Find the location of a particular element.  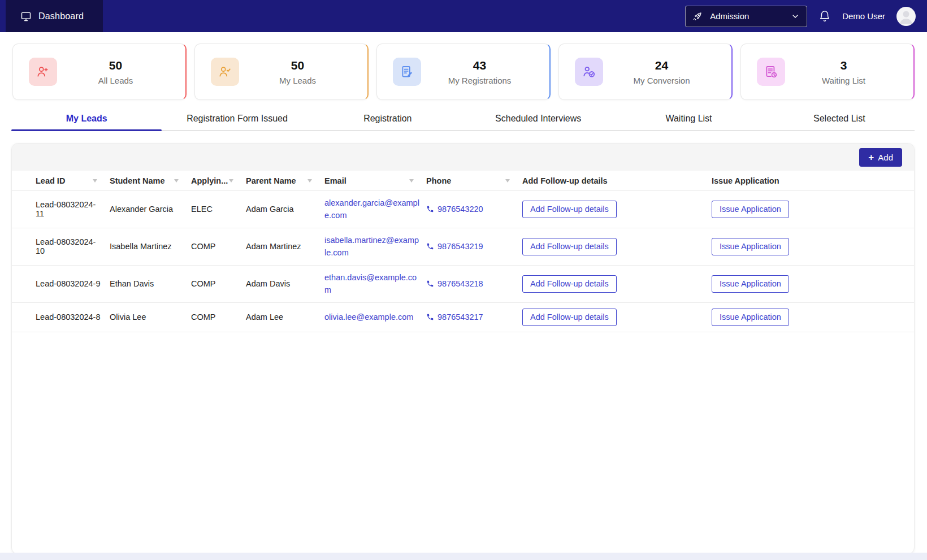

module-select-dropdown: Admission is located at coordinates (746, 16).